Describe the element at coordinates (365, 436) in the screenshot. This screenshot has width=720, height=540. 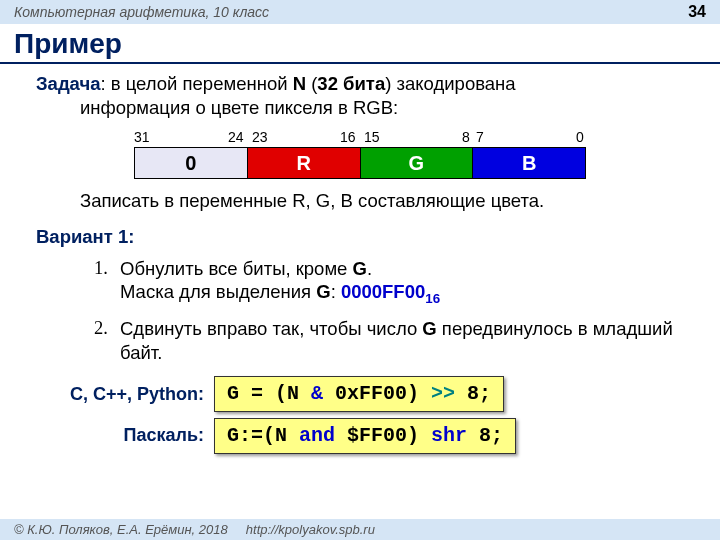
I see `code-pascal: G:=(N and $FF00) shr 8;` at that location.